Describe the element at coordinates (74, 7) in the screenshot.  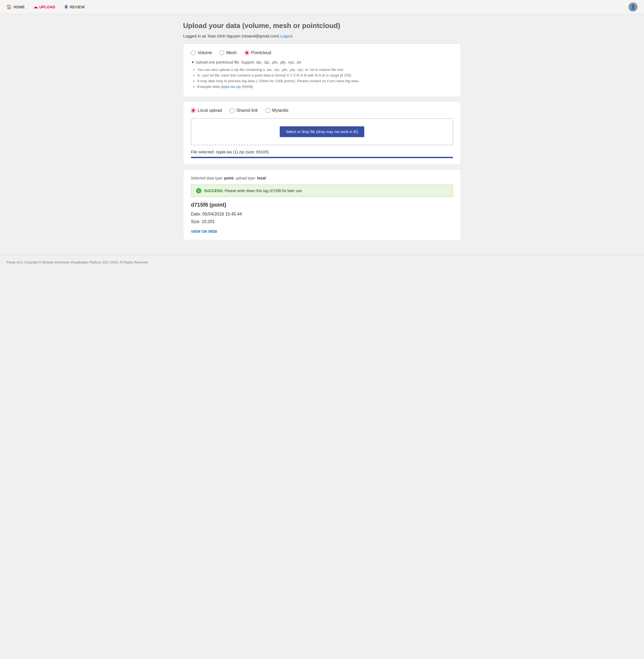
I see `nav-review: 🖥 REVIEW` at that location.